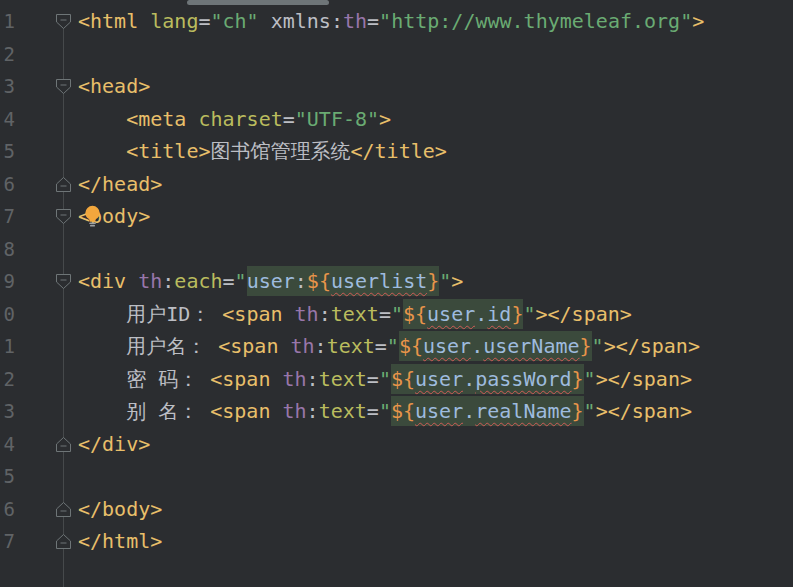 This screenshot has width=793, height=587. What do you see at coordinates (270, 282) in the screenshot?
I see `code-text: <div th:each="user:${userlist}">` at bounding box center [270, 282].